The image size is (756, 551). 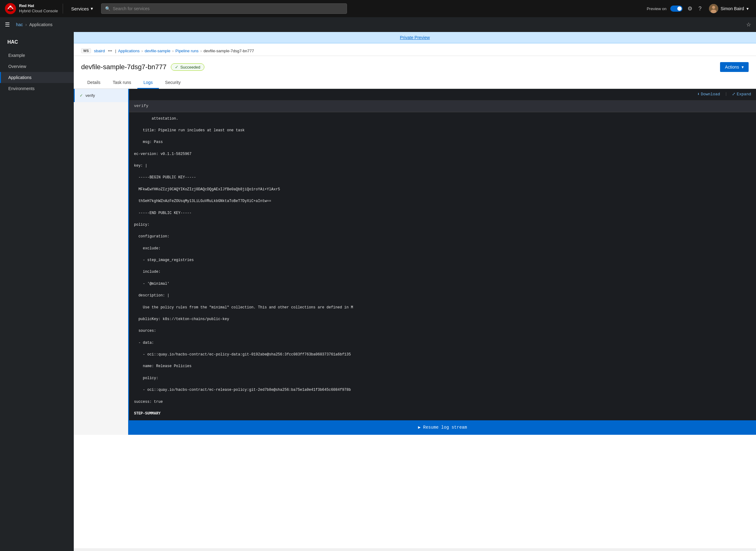 What do you see at coordinates (415, 50) in the screenshot?
I see `inner-breadcrumb: WS sbaird ••• | Applications › devfile-s…` at bounding box center [415, 50].